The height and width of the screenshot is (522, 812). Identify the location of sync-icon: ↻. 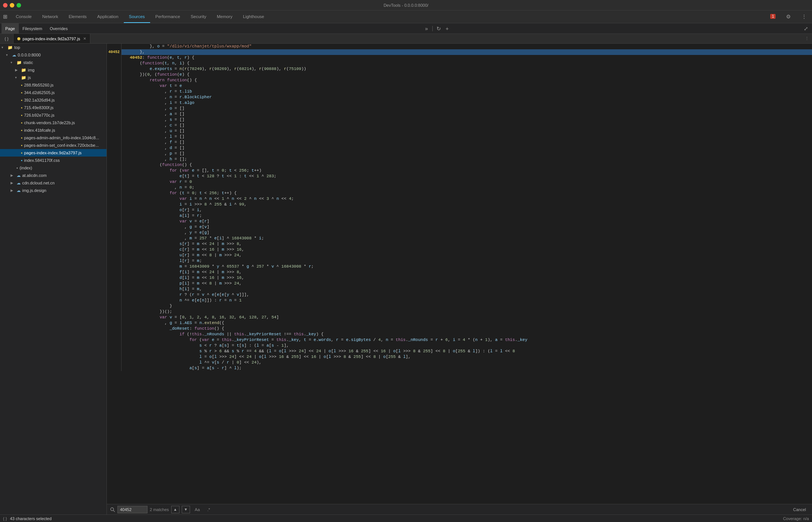
(439, 29).